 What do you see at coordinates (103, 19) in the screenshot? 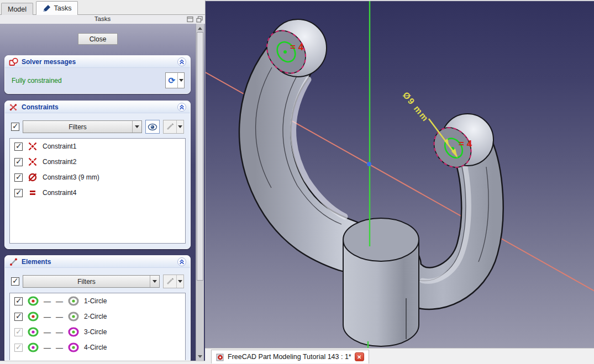
I see `panel-title: Tasks` at bounding box center [103, 19].